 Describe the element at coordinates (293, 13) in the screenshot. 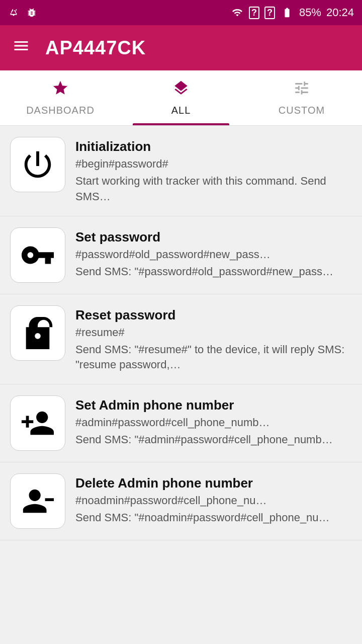

I see `status-right-icons: ? ? 85% 20:24` at that location.